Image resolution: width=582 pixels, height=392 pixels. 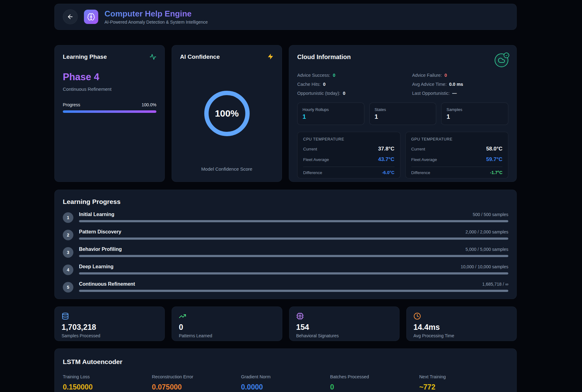 I want to click on cloud-status-icon, so click(x=501, y=60).